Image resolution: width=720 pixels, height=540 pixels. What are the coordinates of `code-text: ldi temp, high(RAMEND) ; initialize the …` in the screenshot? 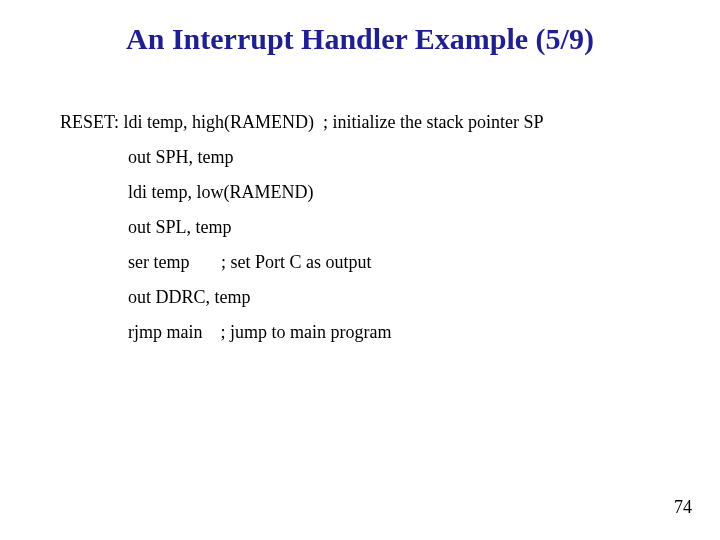 It's located at (334, 122).